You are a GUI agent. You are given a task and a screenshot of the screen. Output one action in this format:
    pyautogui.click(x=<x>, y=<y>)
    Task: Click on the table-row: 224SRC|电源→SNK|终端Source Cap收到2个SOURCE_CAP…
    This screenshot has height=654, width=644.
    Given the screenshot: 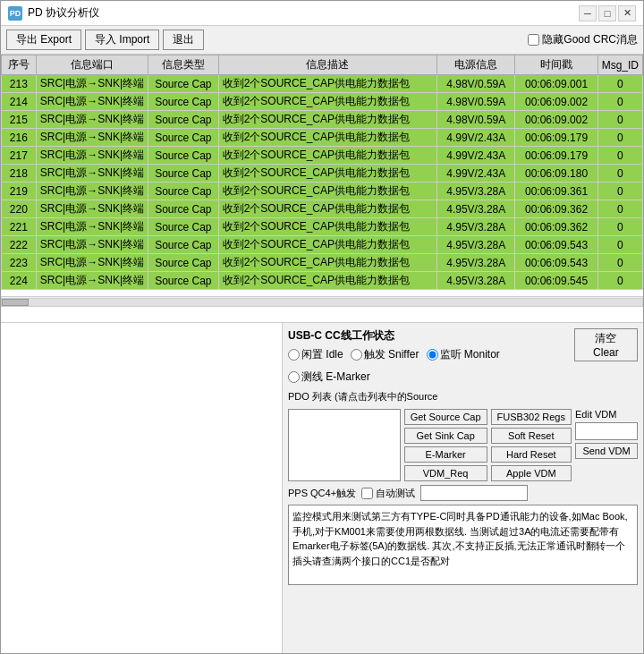 What is the action you would take?
    pyautogui.click(x=322, y=281)
    